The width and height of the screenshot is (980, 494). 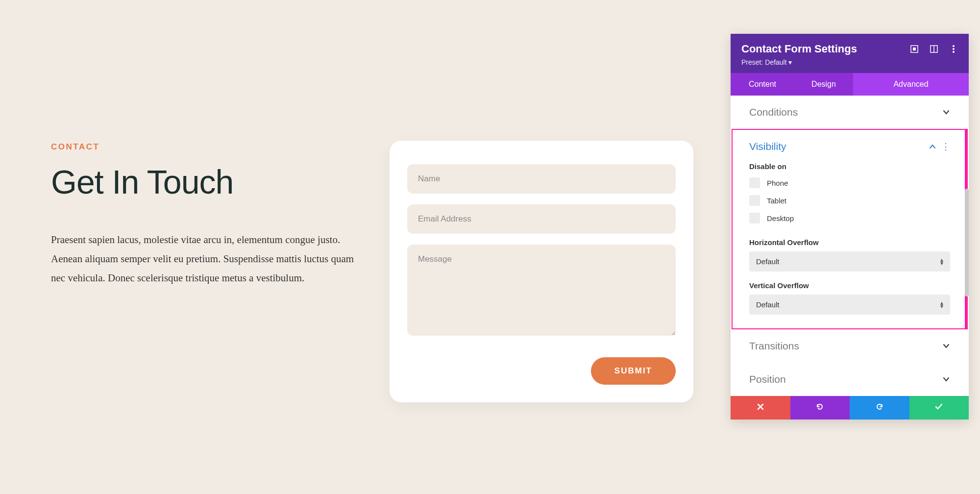 What do you see at coordinates (850, 246) in the screenshot?
I see `panel-body: Conditions Visibility ⋮ Disable on Phone` at bounding box center [850, 246].